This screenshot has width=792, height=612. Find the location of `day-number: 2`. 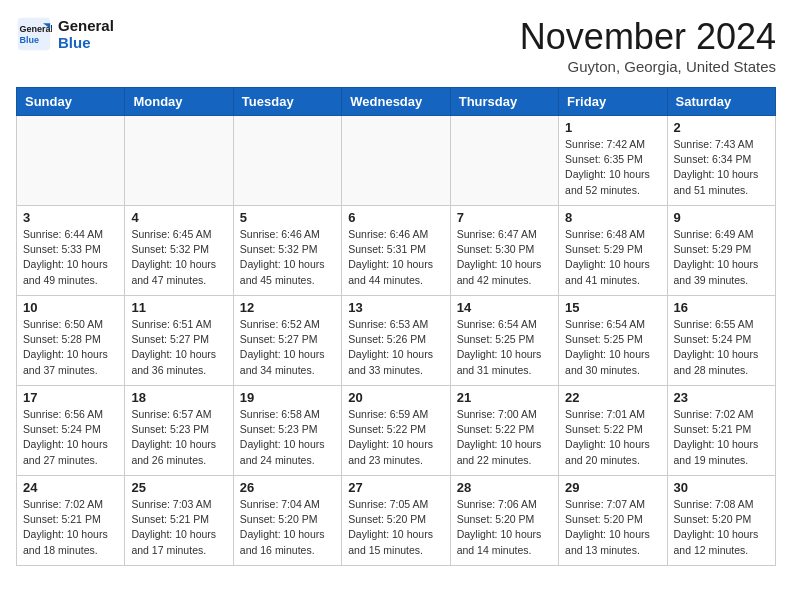

day-number: 2 is located at coordinates (722, 128).